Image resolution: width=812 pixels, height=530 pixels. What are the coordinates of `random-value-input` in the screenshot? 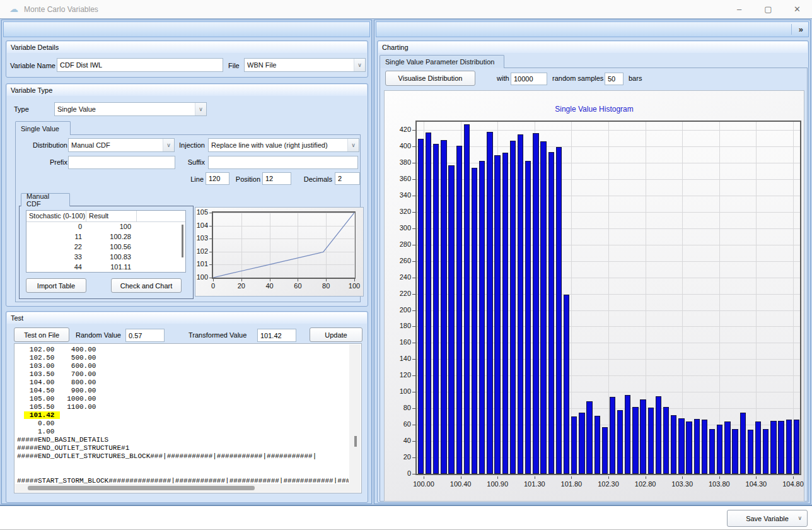 It's located at (145, 336).